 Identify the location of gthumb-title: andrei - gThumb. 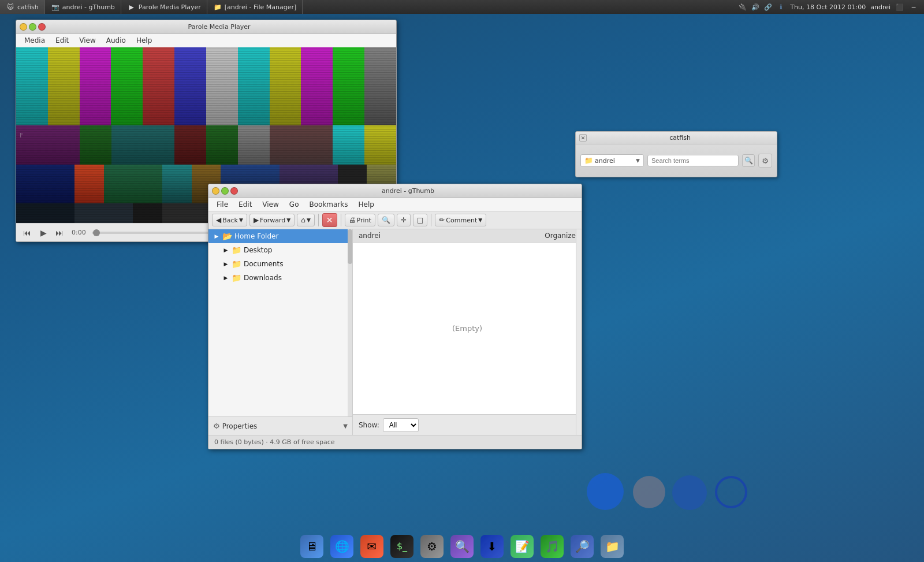
(408, 191).